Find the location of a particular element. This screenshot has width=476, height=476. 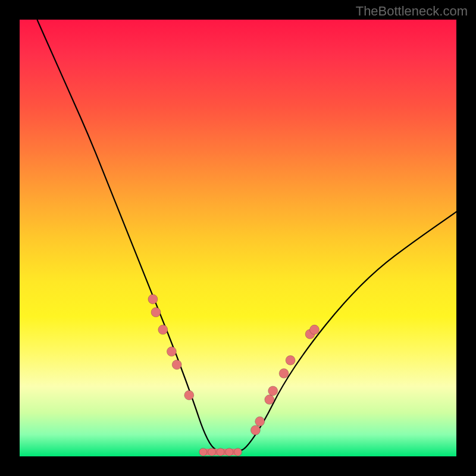

minimum-dots is located at coordinates (221, 452).